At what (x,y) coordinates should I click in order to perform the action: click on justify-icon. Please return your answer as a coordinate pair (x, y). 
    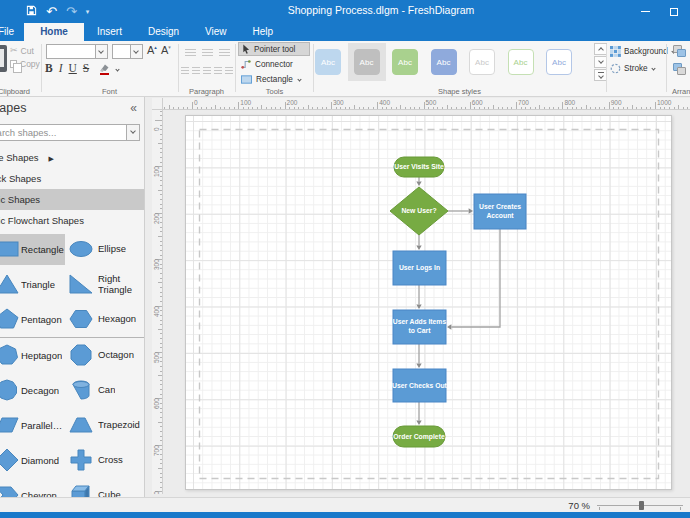
    Looking at the image, I should click on (218, 71).